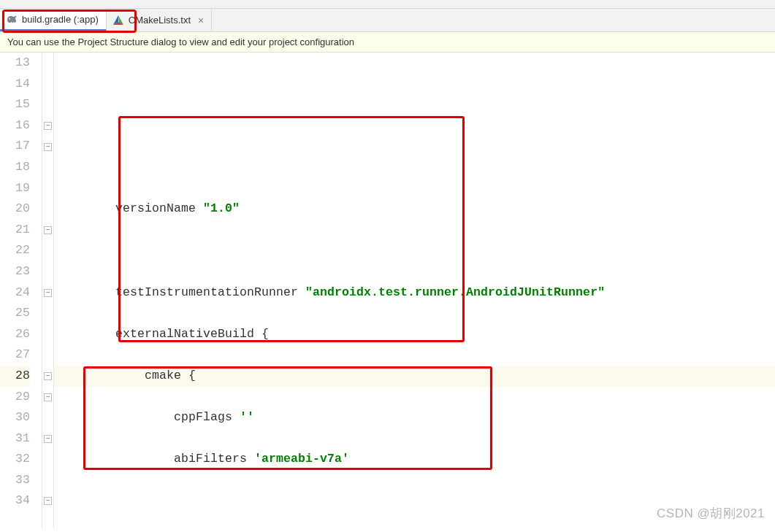 The height and width of the screenshot is (532, 775). What do you see at coordinates (15, 105) in the screenshot?
I see `line-number: 15` at bounding box center [15, 105].